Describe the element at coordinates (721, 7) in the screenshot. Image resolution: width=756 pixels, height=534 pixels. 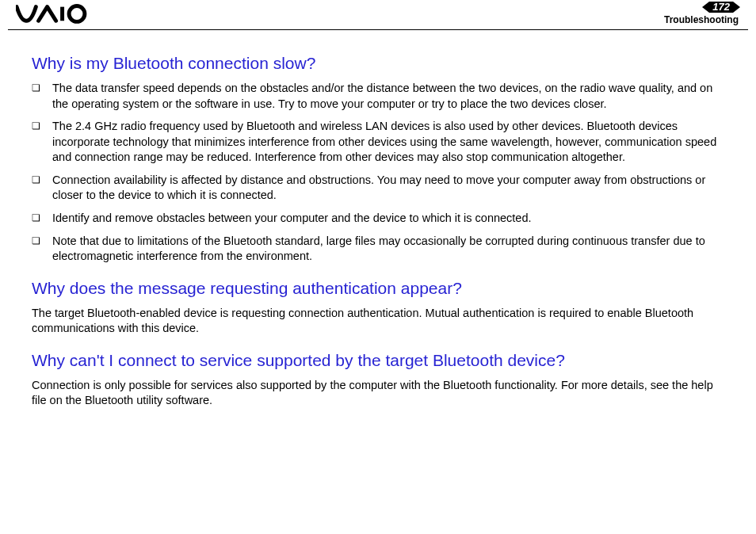
I see `page-nav: 172` at that location.